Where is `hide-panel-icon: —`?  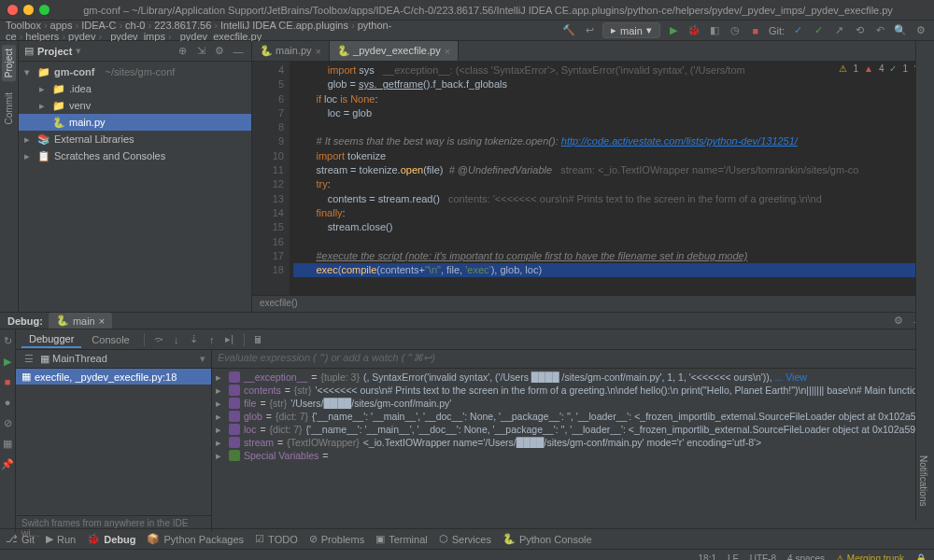 hide-panel-icon: — is located at coordinates (238, 51).